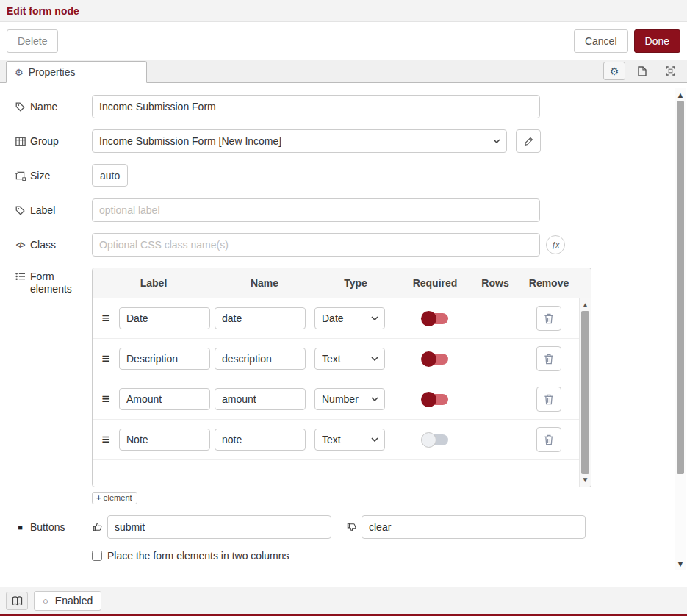 This screenshot has height=616, width=687. I want to click on node-description-button, so click(642, 71).